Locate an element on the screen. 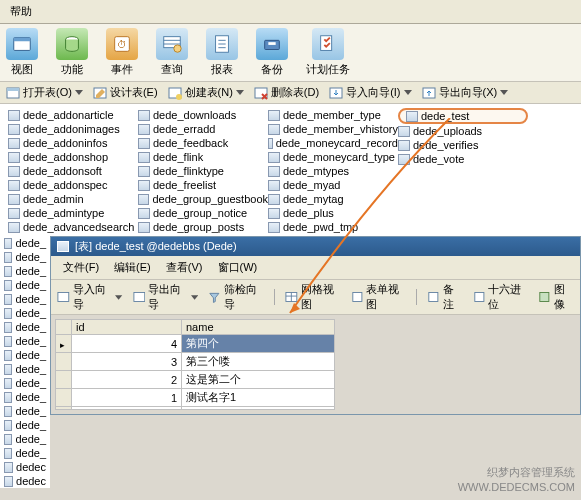 Image resolution: width=581 pixels, height=500 pixels. tool-func: 功能 is located at coordinates (72, 52).